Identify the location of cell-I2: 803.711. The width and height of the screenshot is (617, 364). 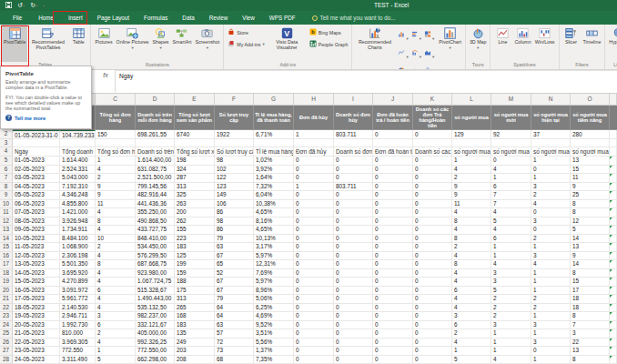
(353, 135).